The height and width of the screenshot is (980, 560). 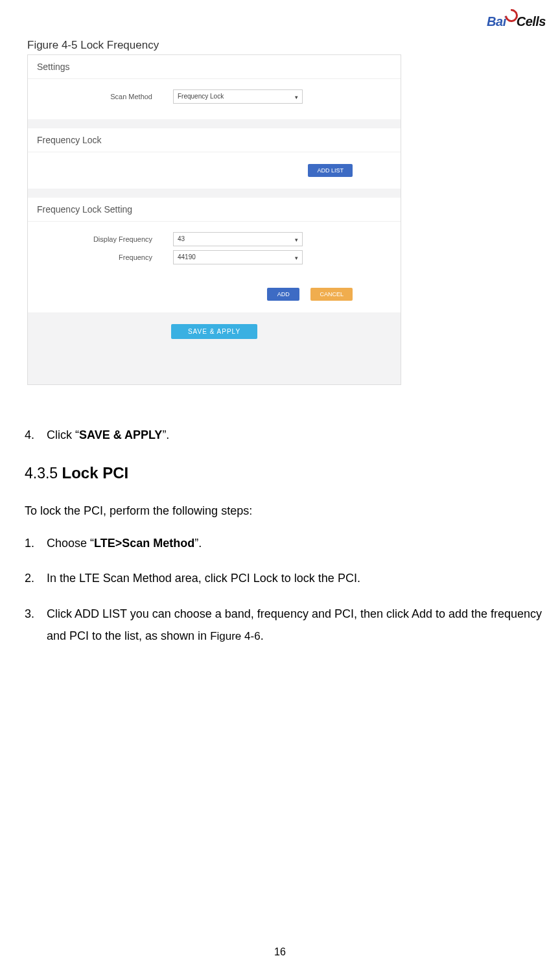 I want to click on step-4: 4. Click “SAVE & APPLY”., so click(x=292, y=435).